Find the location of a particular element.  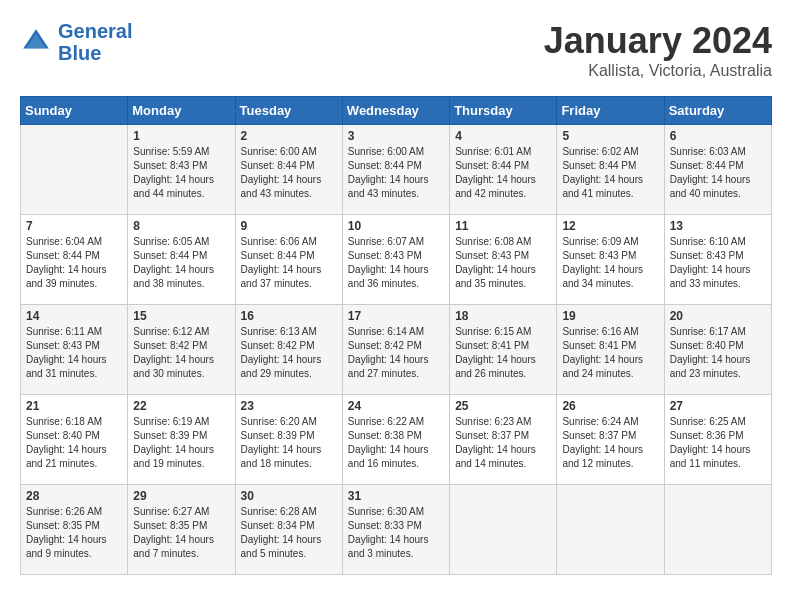

day-info: Sunrise: 6:23 AM Sunset: 8:37 PM Dayligh… is located at coordinates (503, 443).